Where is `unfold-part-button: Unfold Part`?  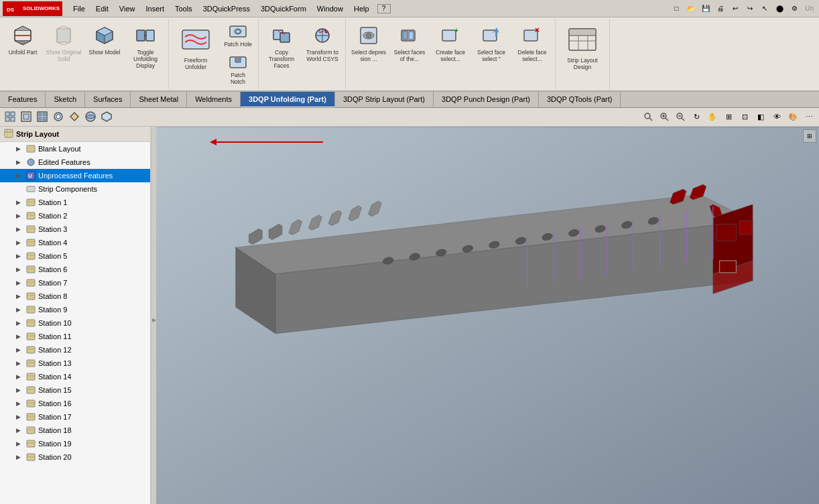
unfold-part-button: Unfold Part is located at coordinates (23, 47).